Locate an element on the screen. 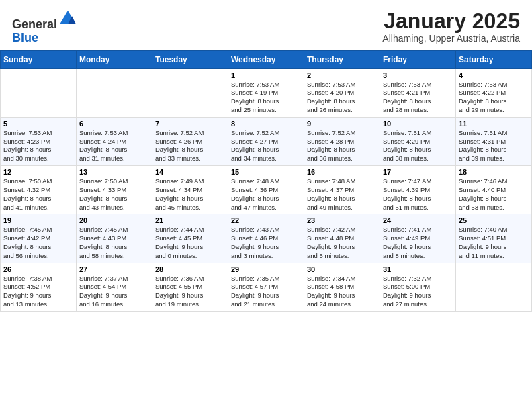 This screenshot has height=411, width=532. calendar-cell: 28Sunrise: 7:36 AM Sunset: 4:55 PM Dayli… is located at coordinates (191, 287).